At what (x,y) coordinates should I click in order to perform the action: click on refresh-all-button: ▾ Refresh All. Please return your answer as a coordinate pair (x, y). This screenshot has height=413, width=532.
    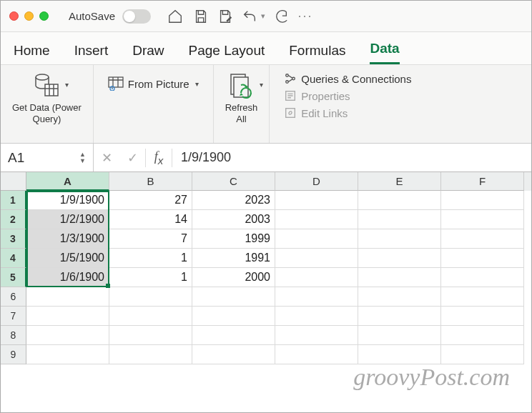
    Looking at the image, I should click on (242, 97).